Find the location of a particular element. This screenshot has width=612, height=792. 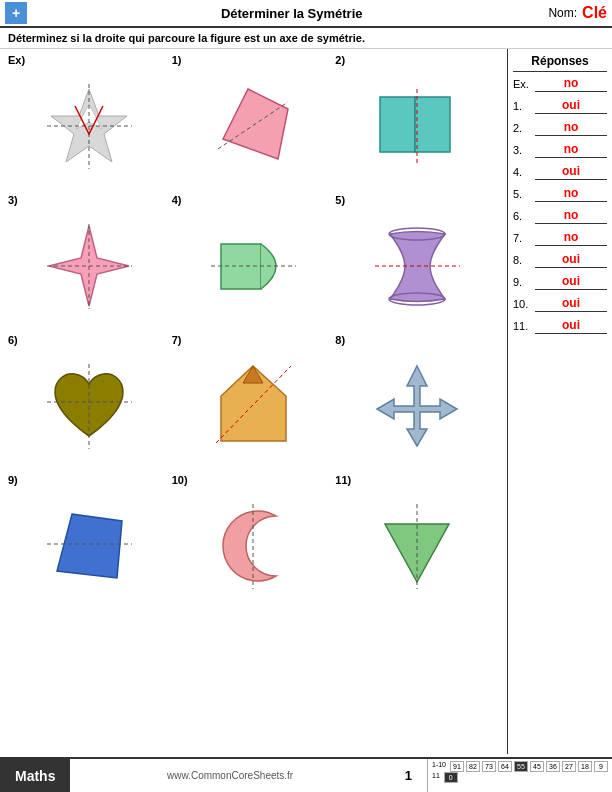

hourglass-figure is located at coordinates (418, 266).